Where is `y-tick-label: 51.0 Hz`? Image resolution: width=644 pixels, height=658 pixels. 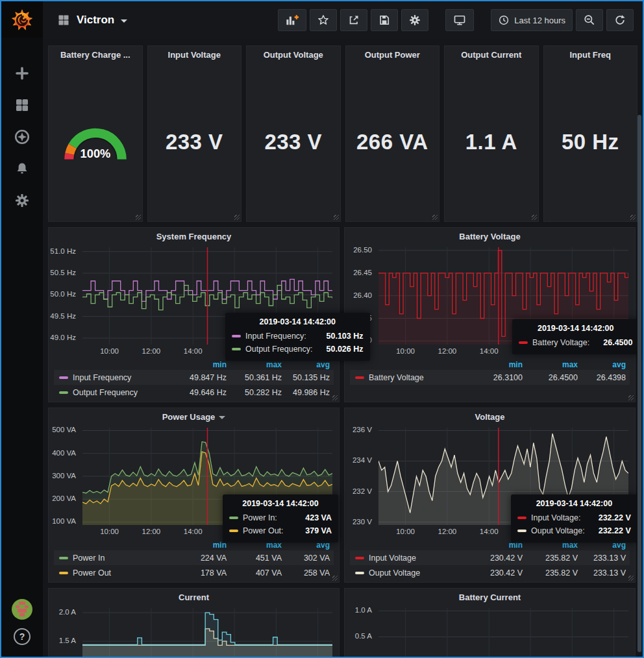 y-tick-label: 51.0 Hz is located at coordinates (63, 251).